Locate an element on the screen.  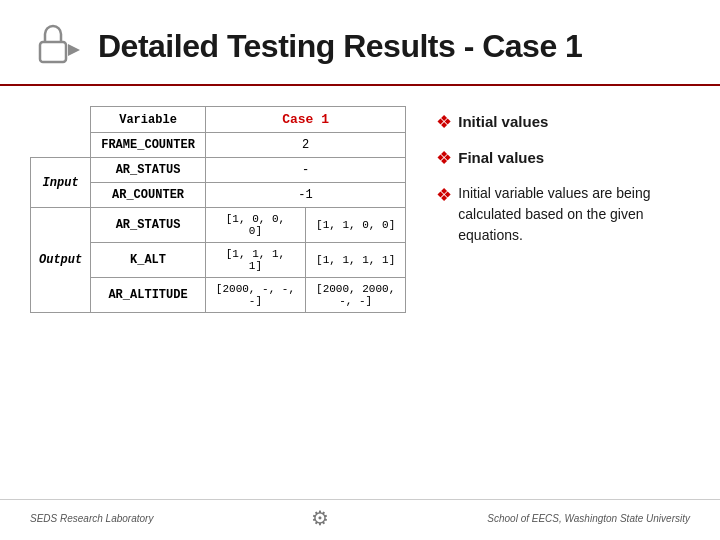
diamond-icon-3: ❖ is located at coordinates (444, 196).